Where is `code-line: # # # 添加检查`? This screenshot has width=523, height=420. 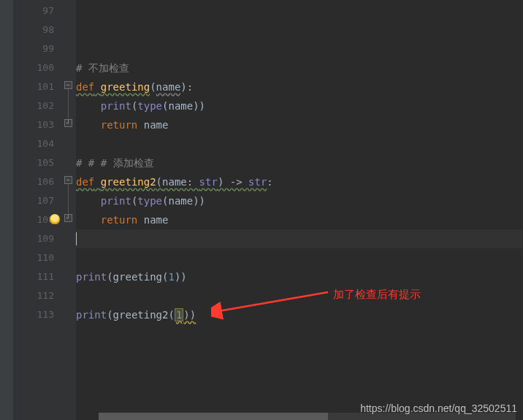
code-line: # # # 添加检查 is located at coordinates (299, 163).